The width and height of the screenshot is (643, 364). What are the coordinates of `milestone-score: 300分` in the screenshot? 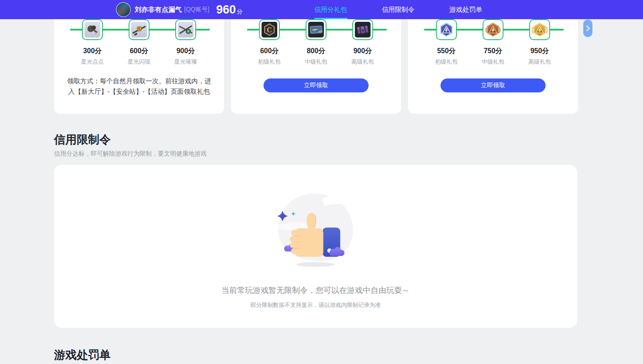 It's located at (92, 51).